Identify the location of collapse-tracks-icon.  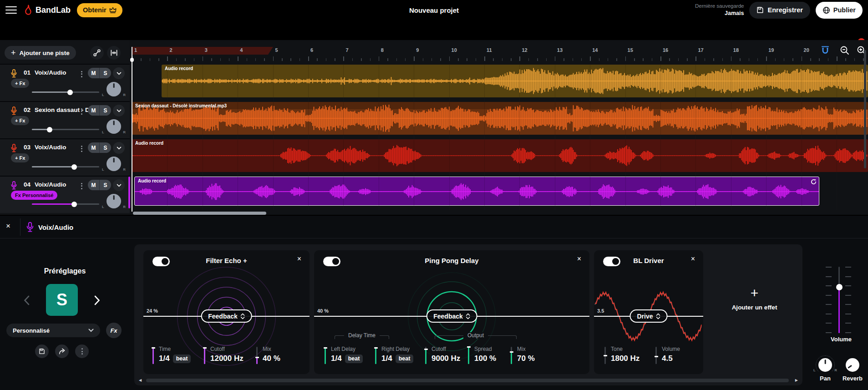
(114, 53).